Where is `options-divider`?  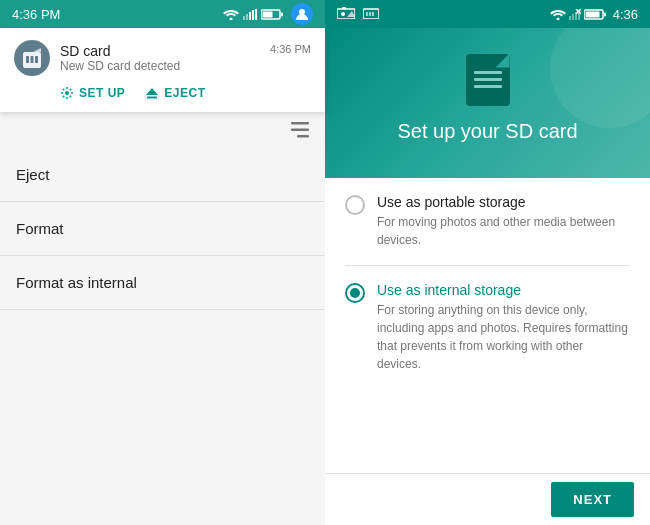
options-divider is located at coordinates (488, 266).